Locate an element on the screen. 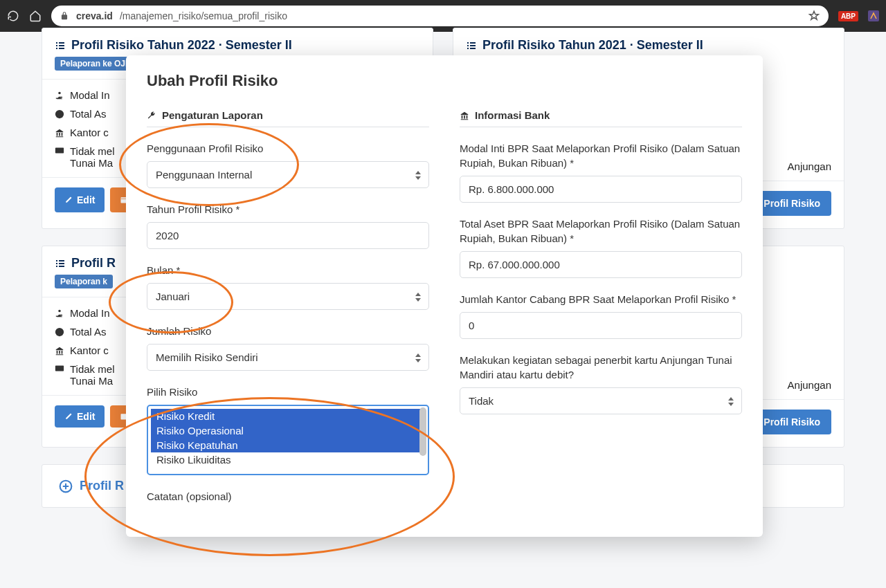 The width and height of the screenshot is (886, 588). tahun-label: Tahun Profil Risiko * is located at coordinates (288, 209).